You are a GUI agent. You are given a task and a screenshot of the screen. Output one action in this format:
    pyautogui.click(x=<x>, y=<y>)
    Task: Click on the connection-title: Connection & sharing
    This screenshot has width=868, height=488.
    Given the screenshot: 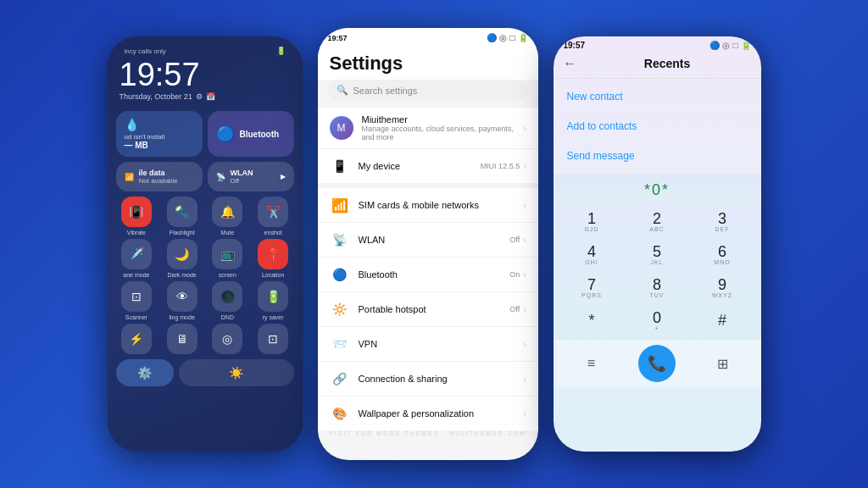 What is the action you would take?
    pyautogui.click(x=437, y=379)
    